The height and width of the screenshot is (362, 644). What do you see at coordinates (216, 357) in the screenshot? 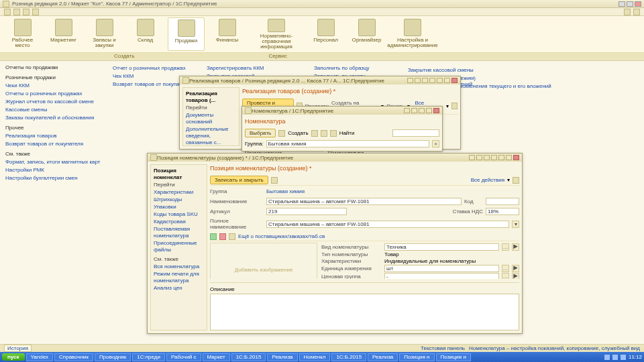
I see `taskbar-item: Маркет` at bounding box center [216, 357].